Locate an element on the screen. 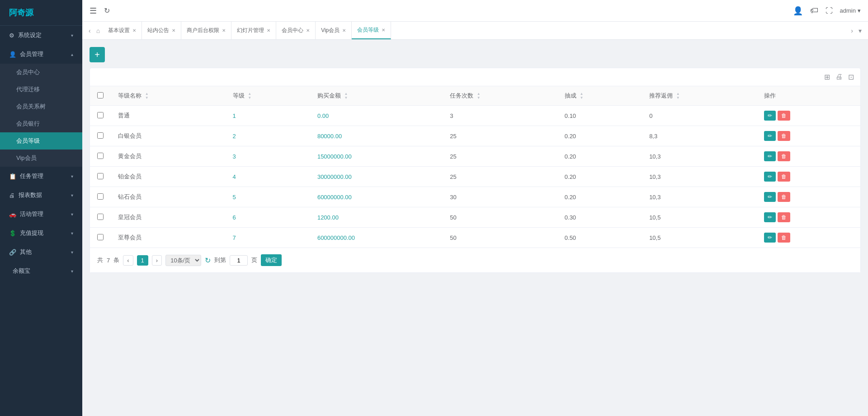  sidebar-item-recharge-withdraw: 💲 充值提现 ▾ is located at coordinates (41, 233).